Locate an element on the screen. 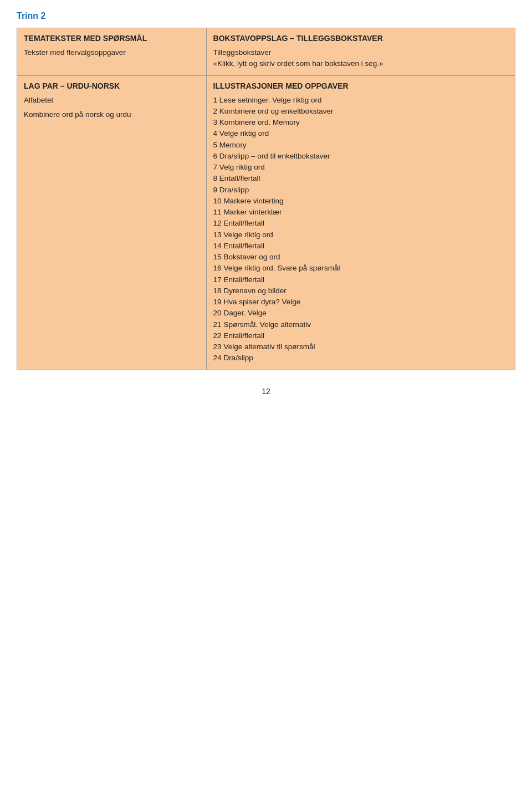  top-left-subtext: Tekster med flervalgsoppgaver is located at coordinates (112, 53).